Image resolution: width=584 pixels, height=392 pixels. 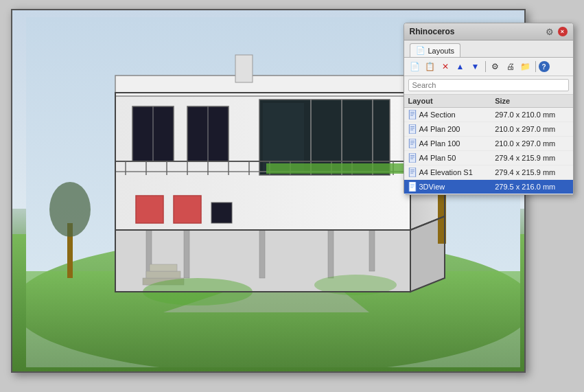 What do you see at coordinates (440, 129) in the screenshot?
I see `layout-name-text: A4 Plan 200` at bounding box center [440, 129].